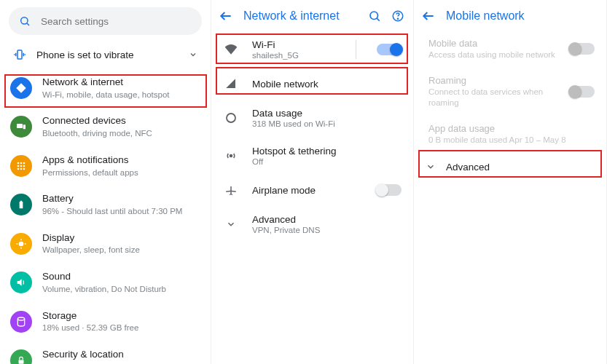  What do you see at coordinates (20, 55) in the screenshot?
I see `vibrate-icon` at bounding box center [20, 55].